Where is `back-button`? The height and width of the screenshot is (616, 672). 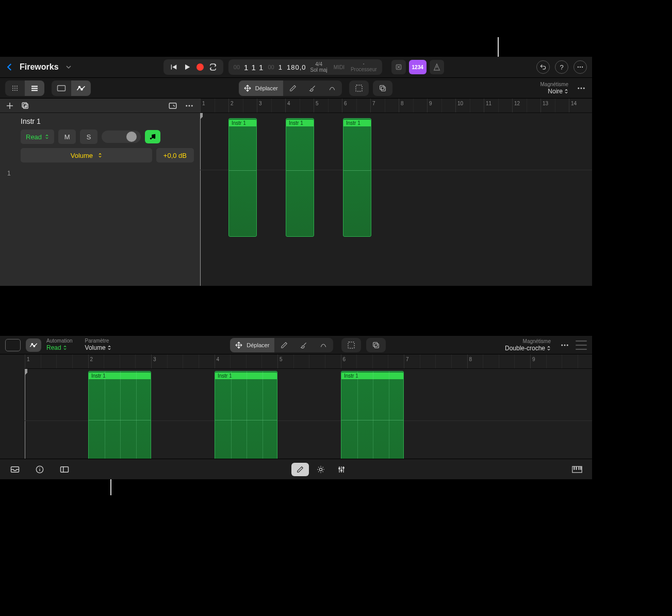
back-button is located at coordinates (10, 67).